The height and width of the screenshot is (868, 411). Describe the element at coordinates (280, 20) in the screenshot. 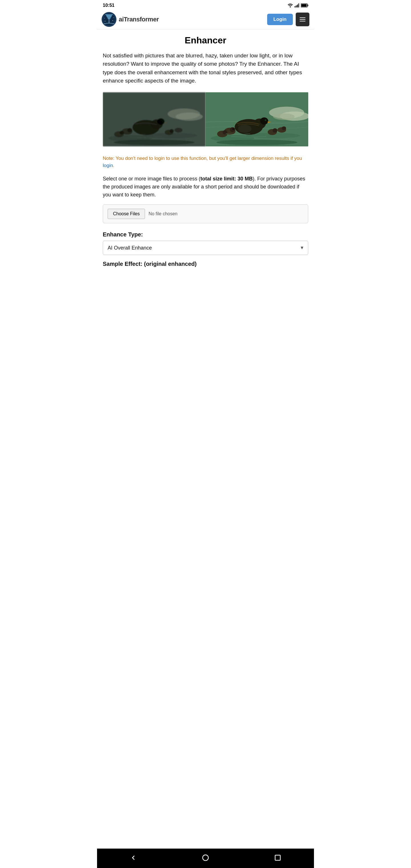

I see `login-button: Login` at that location.